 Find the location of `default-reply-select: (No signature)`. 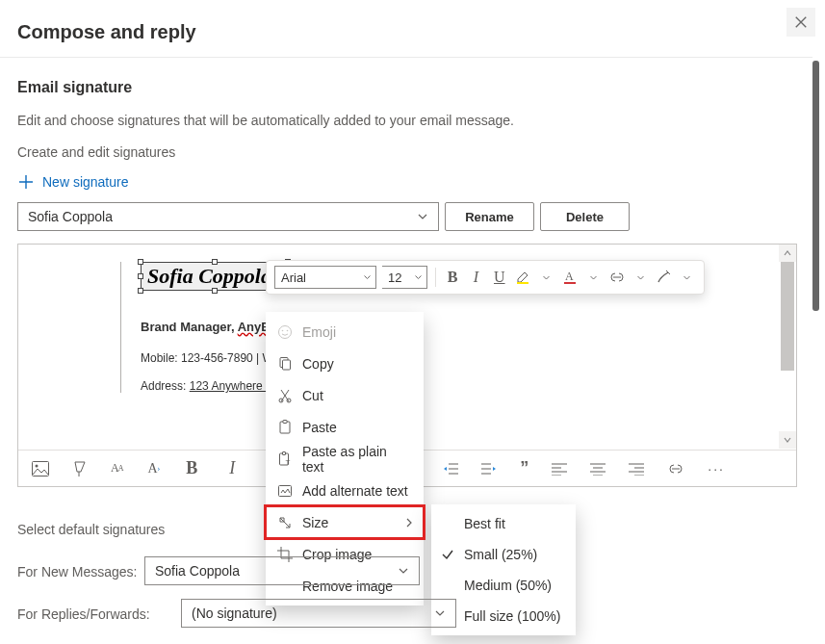

default-reply-select: (No signature) is located at coordinates (319, 613).